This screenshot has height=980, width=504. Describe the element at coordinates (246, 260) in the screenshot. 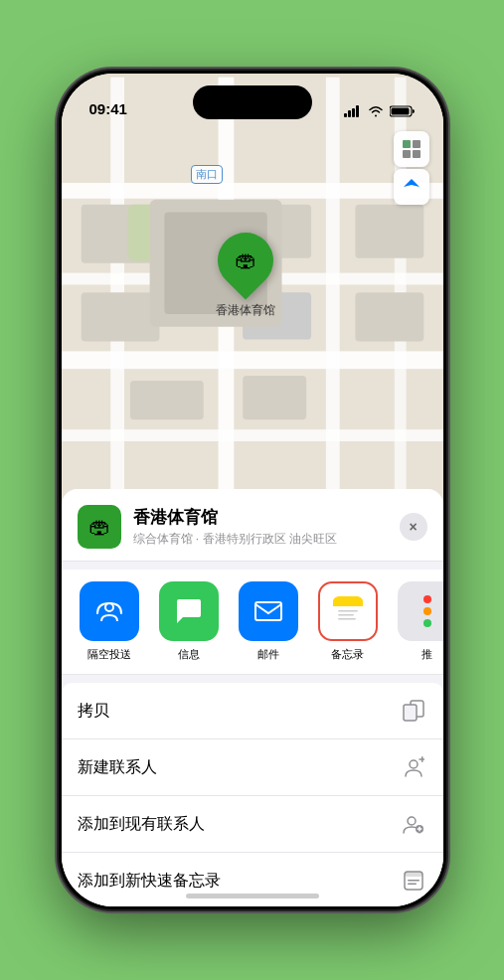

I see `marker-icon: 🏟` at that location.